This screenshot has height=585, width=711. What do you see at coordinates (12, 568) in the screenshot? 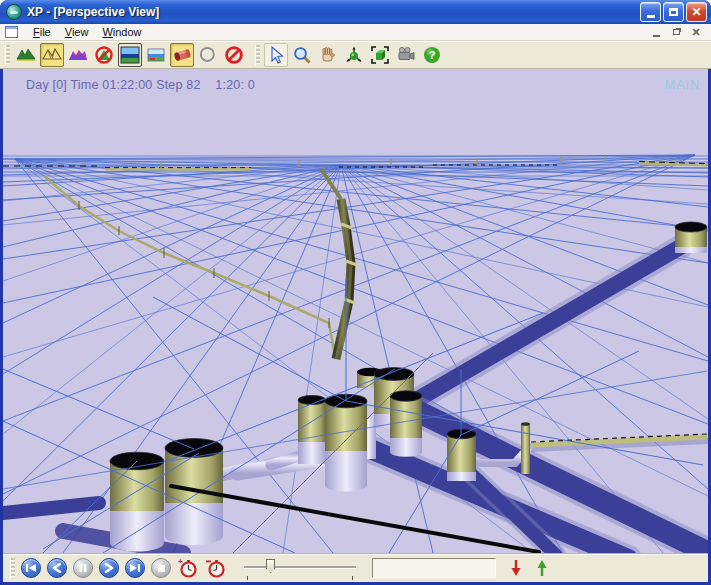
I see `playbar-grip` at bounding box center [12, 568].